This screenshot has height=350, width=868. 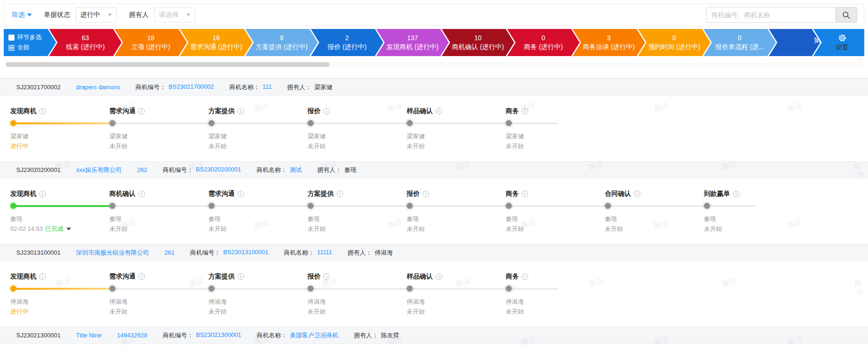 What do you see at coordinates (434, 64) in the screenshot?
I see `horizontal-scrollbar` at bounding box center [434, 64].